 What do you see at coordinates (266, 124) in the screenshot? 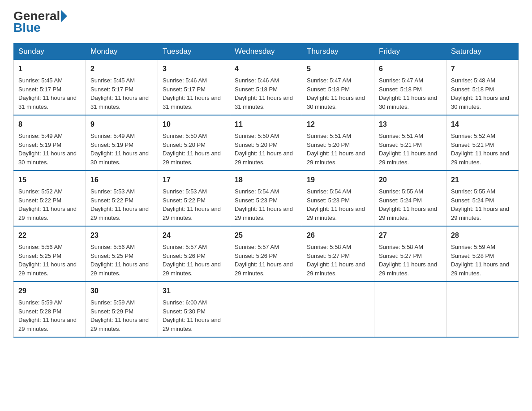
I see `day-number: 11` at bounding box center [266, 124].